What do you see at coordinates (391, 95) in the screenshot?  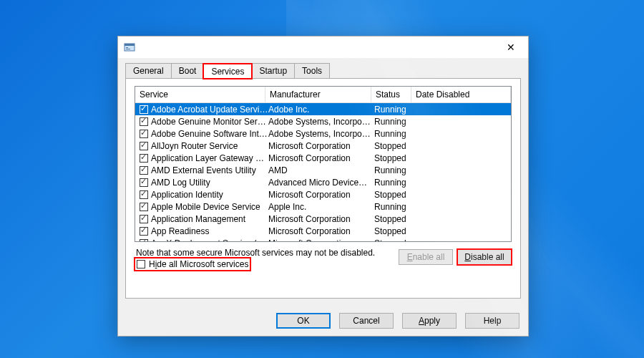 I see `col-status: Status` at bounding box center [391, 95].